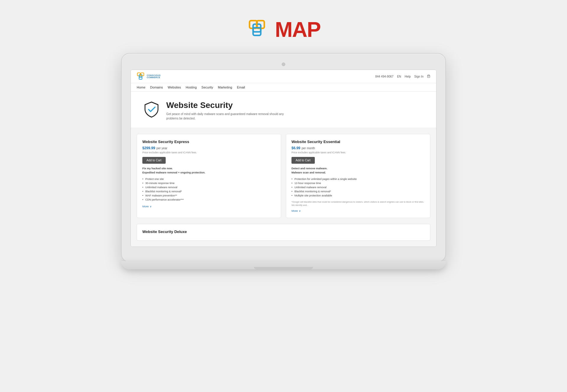 The width and height of the screenshot is (567, 392). I want to click on map-logo-icon, so click(258, 29).